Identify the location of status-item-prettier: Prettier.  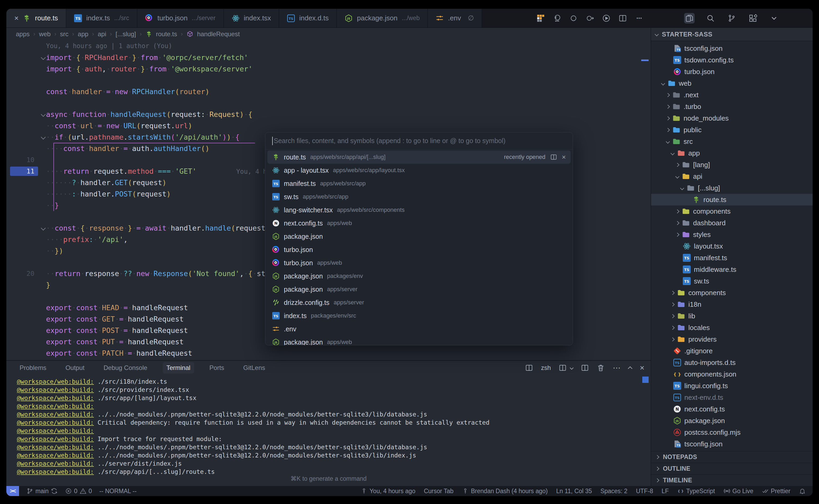
(776, 491).